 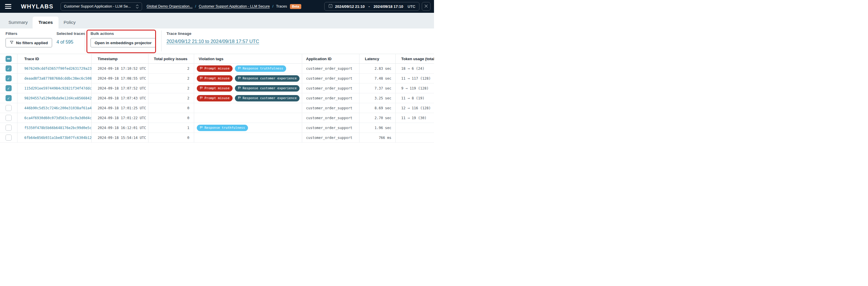 I want to click on filters-button: No filters applied, so click(x=29, y=43).